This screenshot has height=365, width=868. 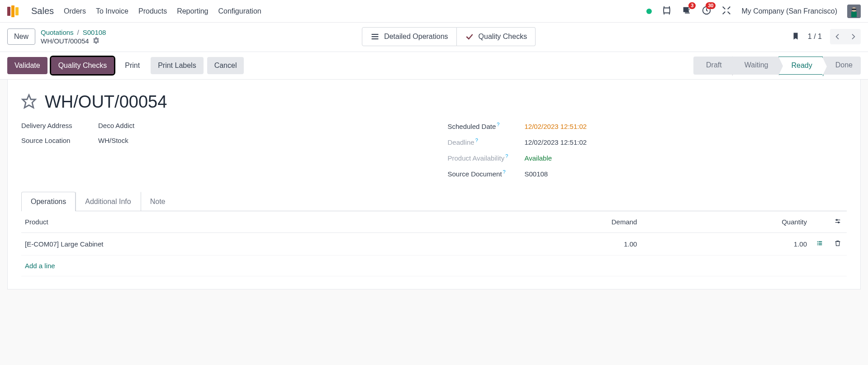 What do you see at coordinates (726, 244) in the screenshot?
I see `cell-quantity: 1.00` at bounding box center [726, 244].